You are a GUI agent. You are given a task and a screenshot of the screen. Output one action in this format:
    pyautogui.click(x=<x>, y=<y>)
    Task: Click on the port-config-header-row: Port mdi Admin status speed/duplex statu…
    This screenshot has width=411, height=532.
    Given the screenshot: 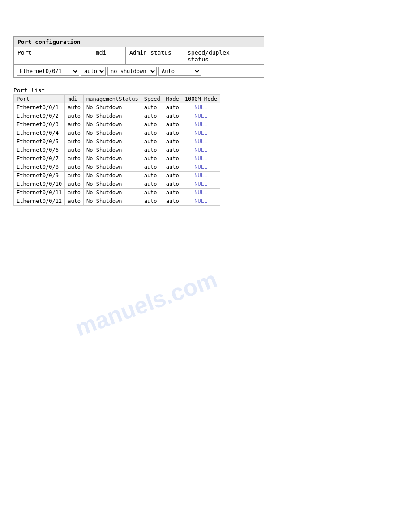 What is the action you would take?
    pyautogui.click(x=139, y=56)
    